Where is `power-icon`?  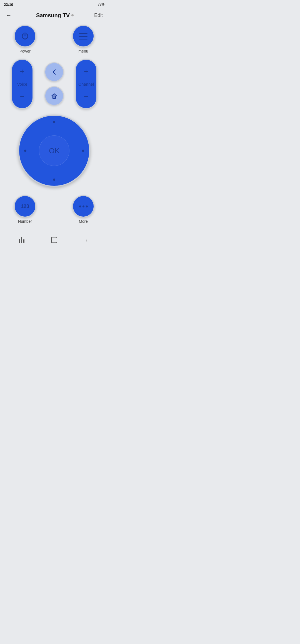
power-icon is located at coordinates (25, 36).